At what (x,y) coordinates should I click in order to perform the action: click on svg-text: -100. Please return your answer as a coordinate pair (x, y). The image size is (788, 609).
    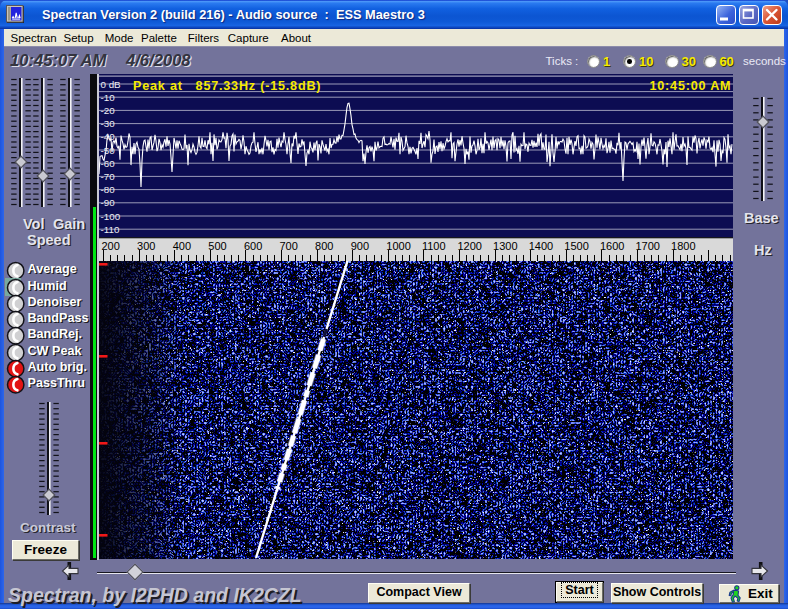
    Looking at the image, I should click on (111, 216).